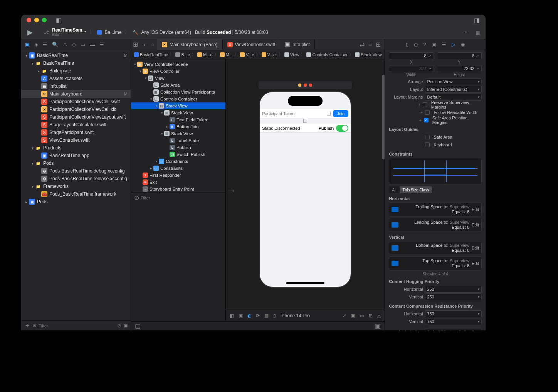 This screenshot has height=392, width=558. What do you see at coordinates (27, 45) in the screenshot?
I see `project-navigator-tab: ▣` at bounding box center [27, 45].